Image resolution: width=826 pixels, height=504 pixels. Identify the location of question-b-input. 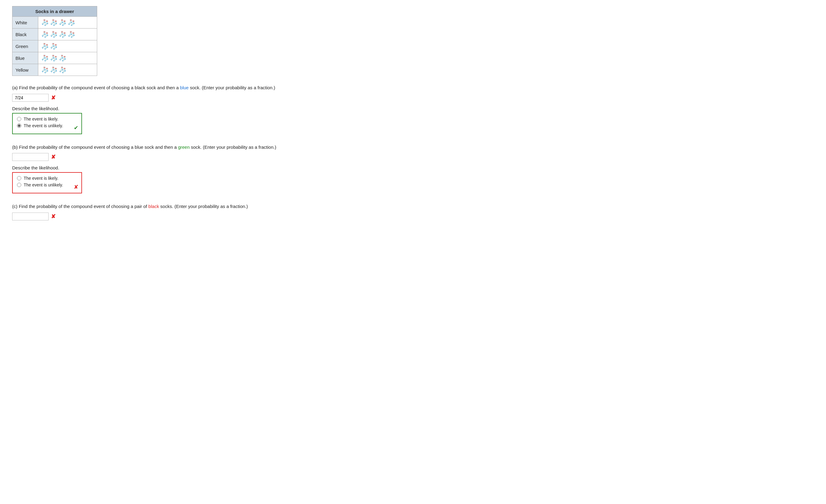
(30, 157).